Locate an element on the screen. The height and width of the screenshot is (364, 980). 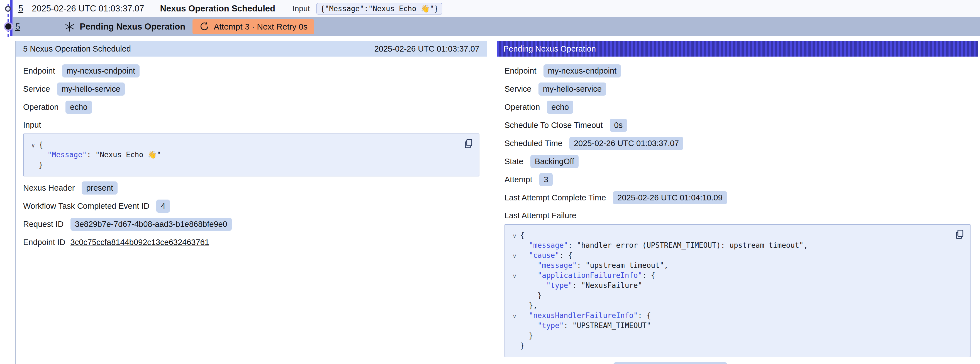
detail-field: Workflow Task Completed Event ID 4 is located at coordinates (251, 206).